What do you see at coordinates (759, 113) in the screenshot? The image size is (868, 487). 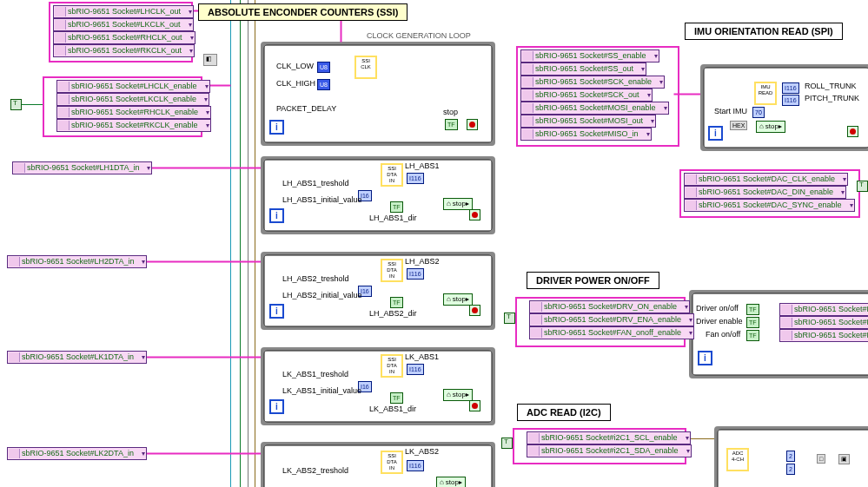 I see `imu-70: 70` at bounding box center [759, 113].